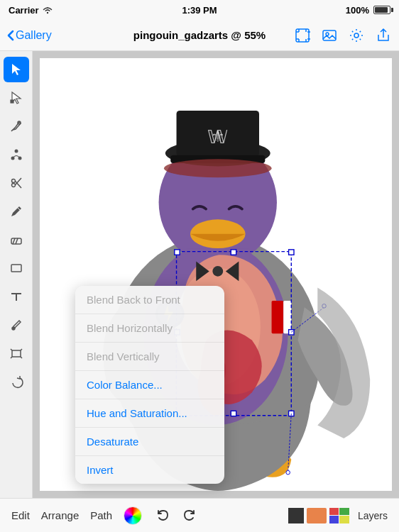  I want to click on edit-button: Edit, so click(21, 515).